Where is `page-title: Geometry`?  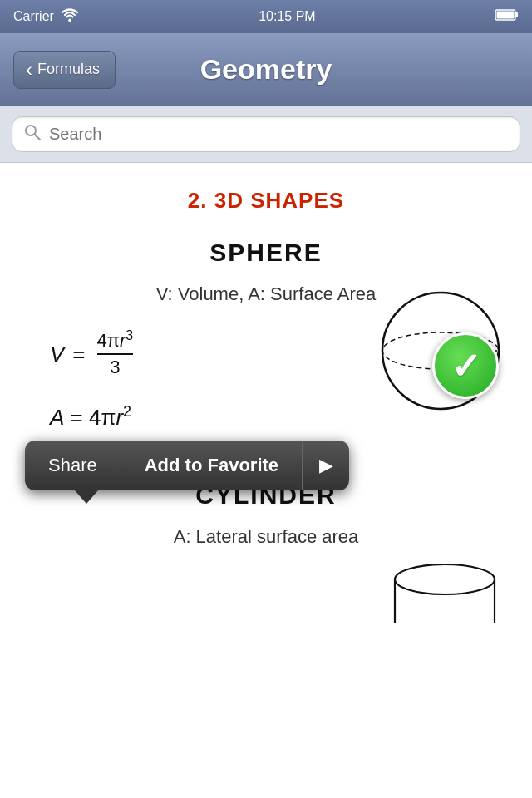 page-title: Geometry is located at coordinates (266, 70).